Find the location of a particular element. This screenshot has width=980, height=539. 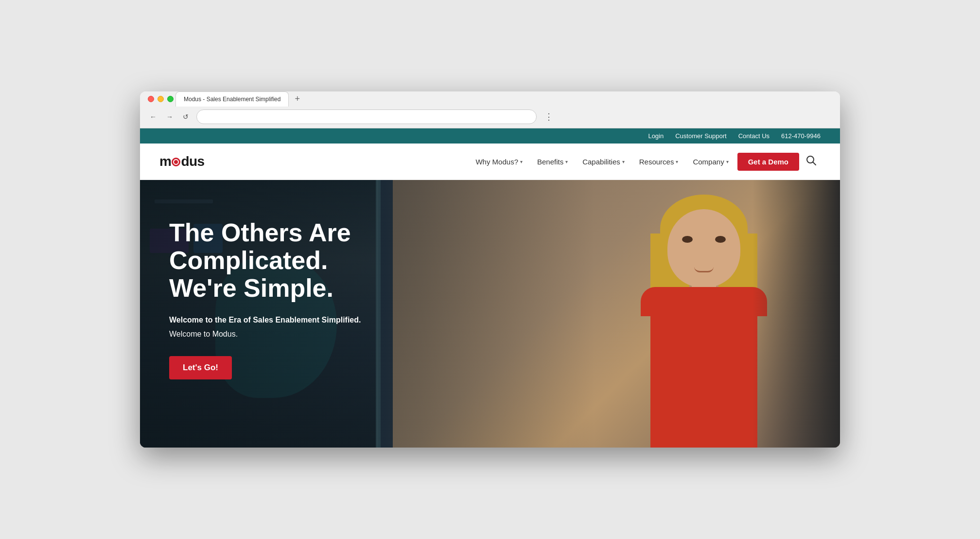

search-icon is located at coordinates (811, 162).